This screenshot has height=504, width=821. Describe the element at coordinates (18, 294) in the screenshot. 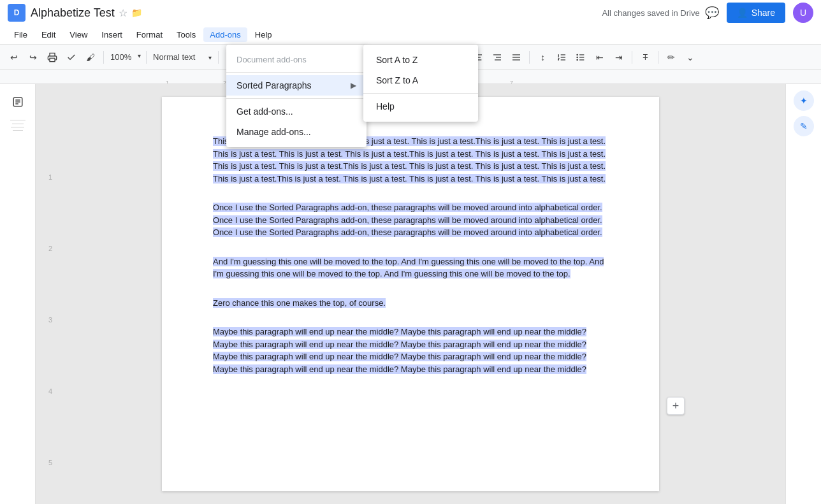

I see `left-panel` at that location.